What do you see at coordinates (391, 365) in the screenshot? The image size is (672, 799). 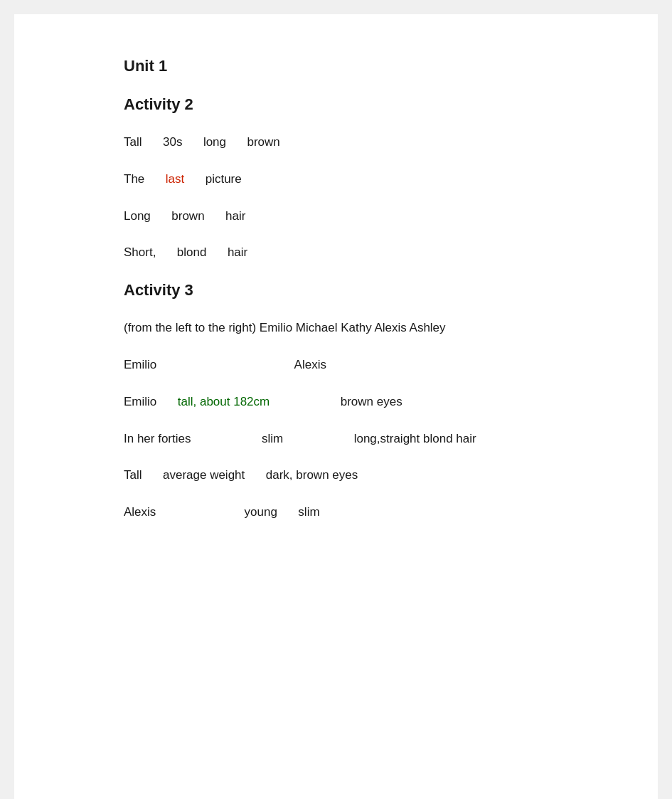 I see `activity3-line2: Emilio Alexis` at bounding box center [391, 365].